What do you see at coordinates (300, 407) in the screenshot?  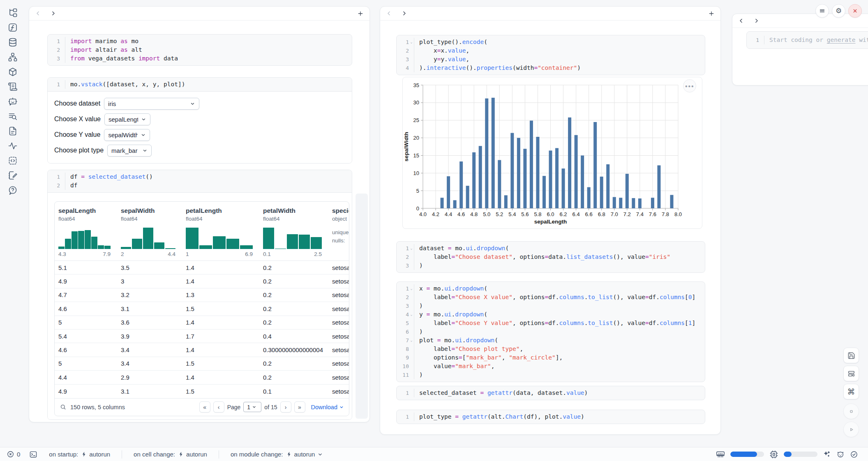 I see `last-page-button: »` at bounding box center [300, 407].